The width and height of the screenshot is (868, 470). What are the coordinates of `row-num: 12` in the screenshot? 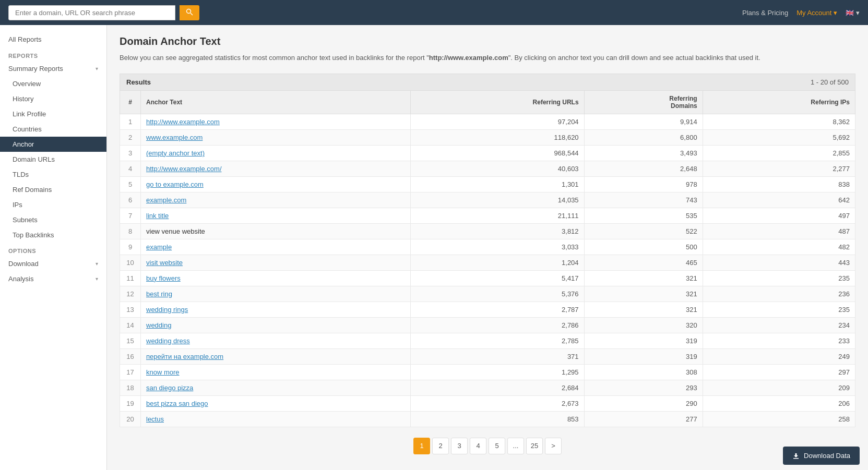 It's located at (130, 294).